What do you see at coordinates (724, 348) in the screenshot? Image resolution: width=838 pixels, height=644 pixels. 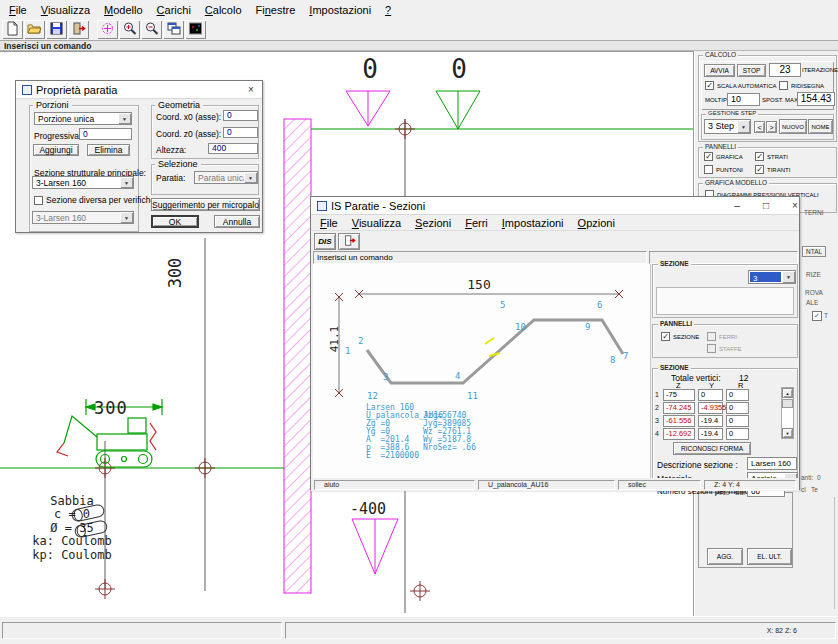 I see `cb-staffe: STAFFE` at bounding box center [724, 348].